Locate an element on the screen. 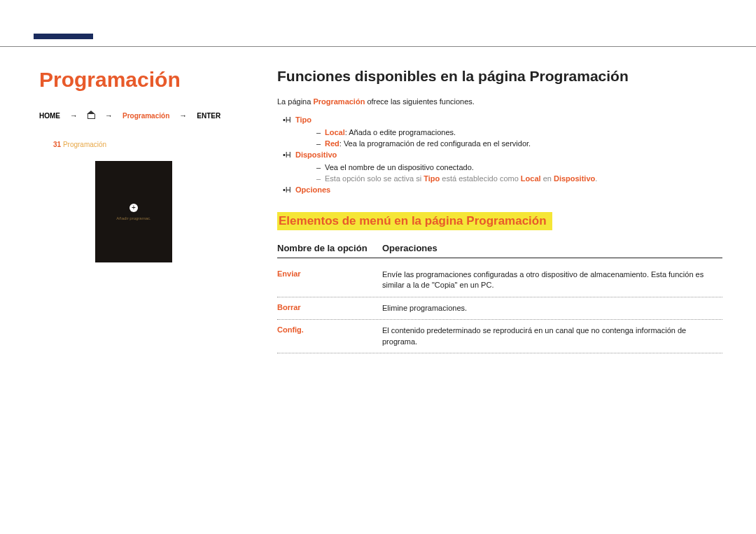  thumb-button-label: Añadir programac. is located at coordinates (133, 218).